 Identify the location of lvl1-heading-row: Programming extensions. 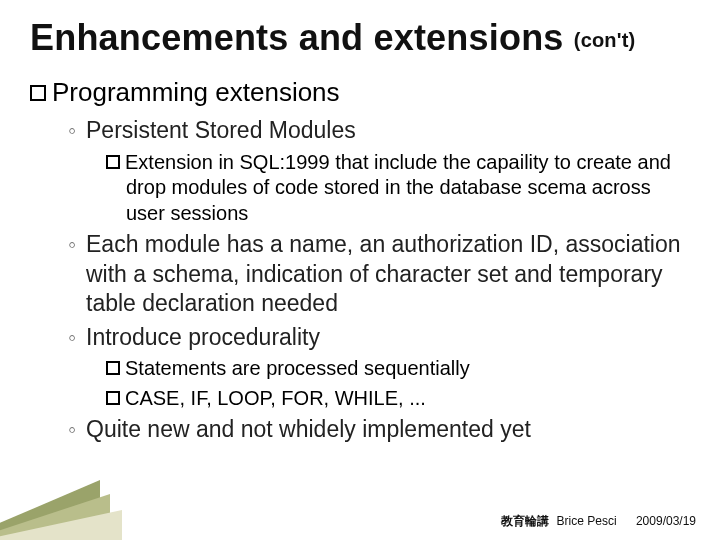
(360, 92).